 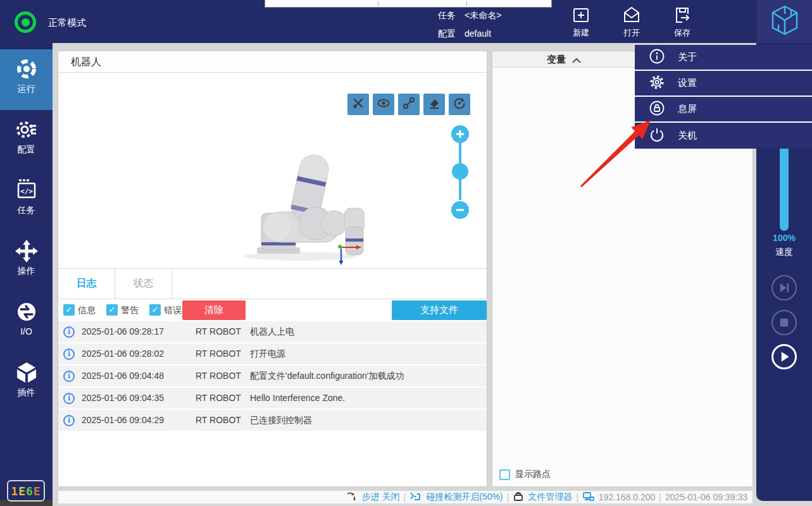 What do you see at coordinates (784, 252) in the screenshot?
I see `speed-label: 速度` at bounding box center [784, 252].